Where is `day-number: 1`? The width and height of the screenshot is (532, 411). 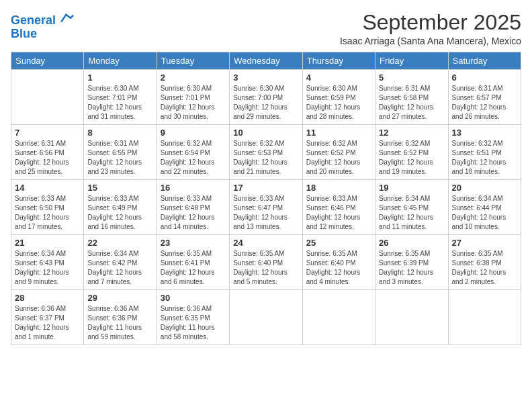
day-number: 1 is located at coordinates (120, 78).